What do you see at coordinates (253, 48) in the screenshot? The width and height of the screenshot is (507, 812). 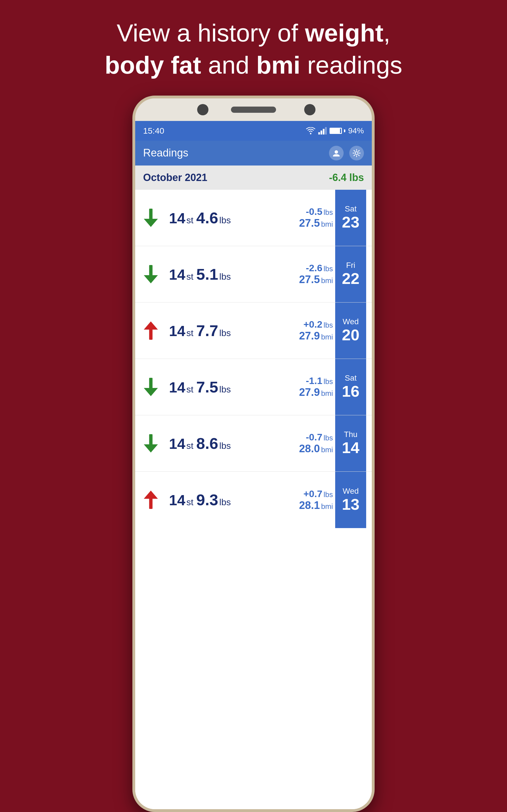 I see `headline: View a history of weight, body fat and b…` at bounding box center [253, 48].